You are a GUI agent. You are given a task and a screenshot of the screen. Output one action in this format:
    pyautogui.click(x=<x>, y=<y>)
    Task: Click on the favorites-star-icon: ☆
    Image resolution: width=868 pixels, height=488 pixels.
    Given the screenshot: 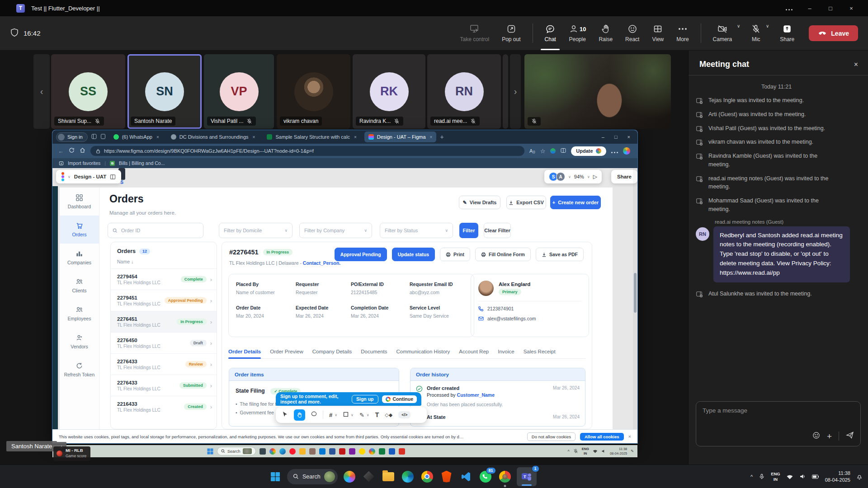 What is the action you would take?
    pyautogui.click(x=543, y=151)
    